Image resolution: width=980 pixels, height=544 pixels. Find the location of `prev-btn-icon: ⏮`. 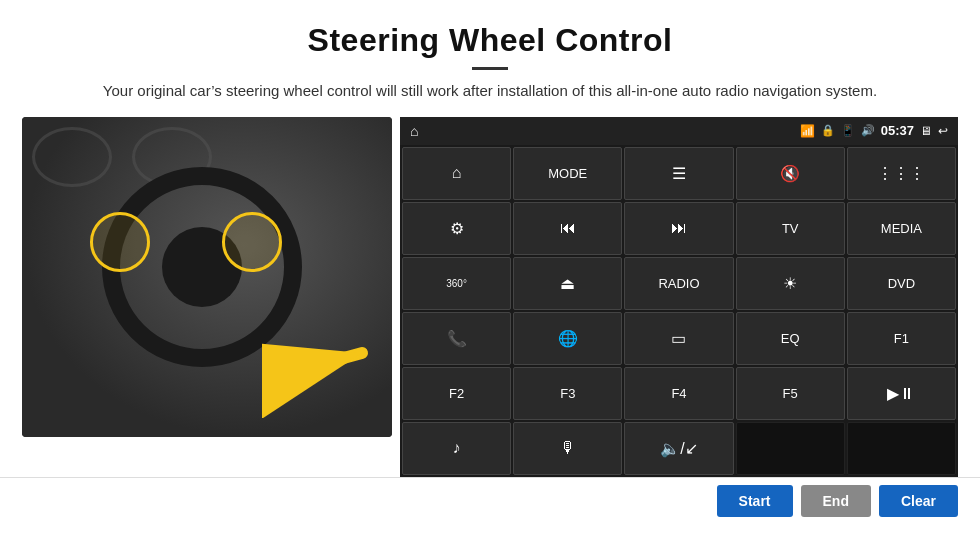

prev-btn-icon: ⏮ is located at coordinates (568, 228).